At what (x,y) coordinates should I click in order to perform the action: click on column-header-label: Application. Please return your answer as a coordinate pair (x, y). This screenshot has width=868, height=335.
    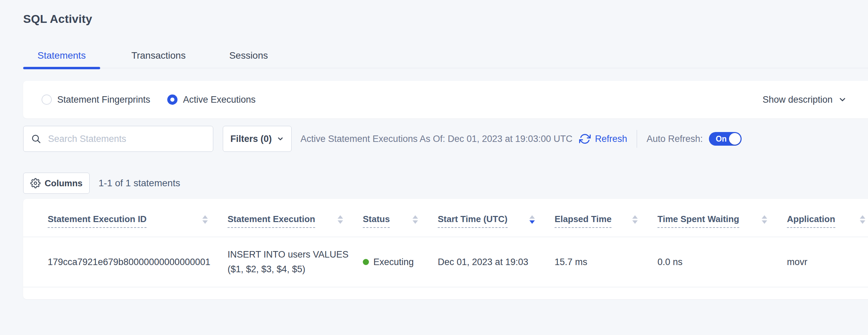
    Looking at the image, I should click on (811, 221).